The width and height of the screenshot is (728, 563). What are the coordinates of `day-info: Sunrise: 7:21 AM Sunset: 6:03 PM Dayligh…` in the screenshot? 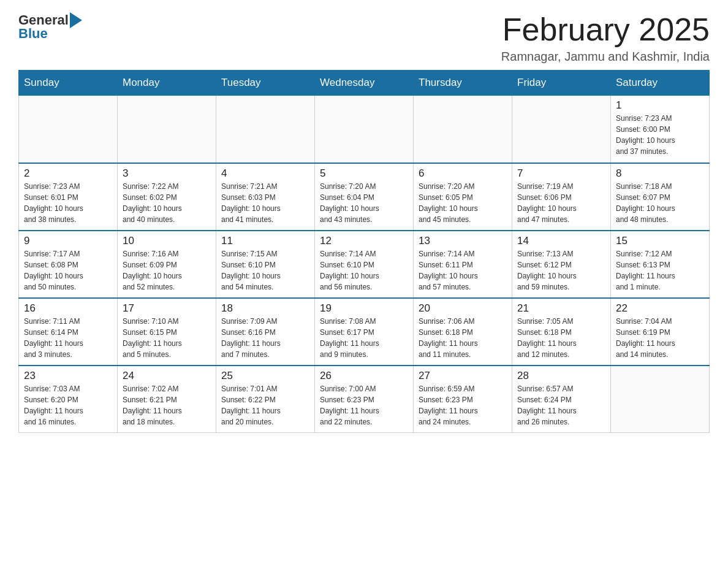 It's located at (265, 203).